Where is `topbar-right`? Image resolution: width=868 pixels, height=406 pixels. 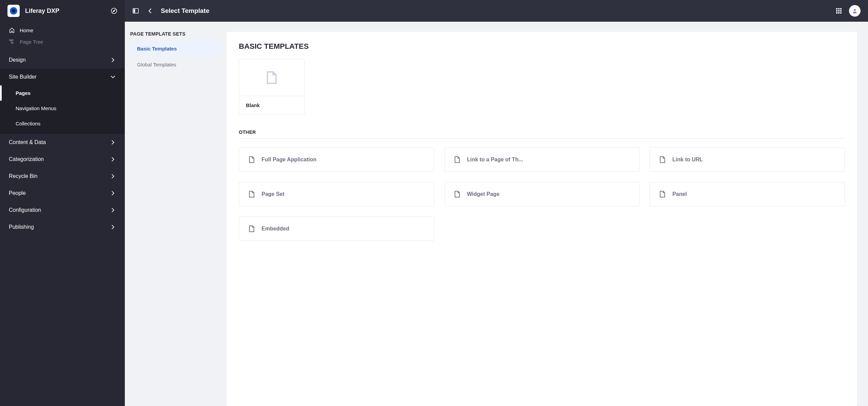
topbar-right is located at coordinates (848, 11).